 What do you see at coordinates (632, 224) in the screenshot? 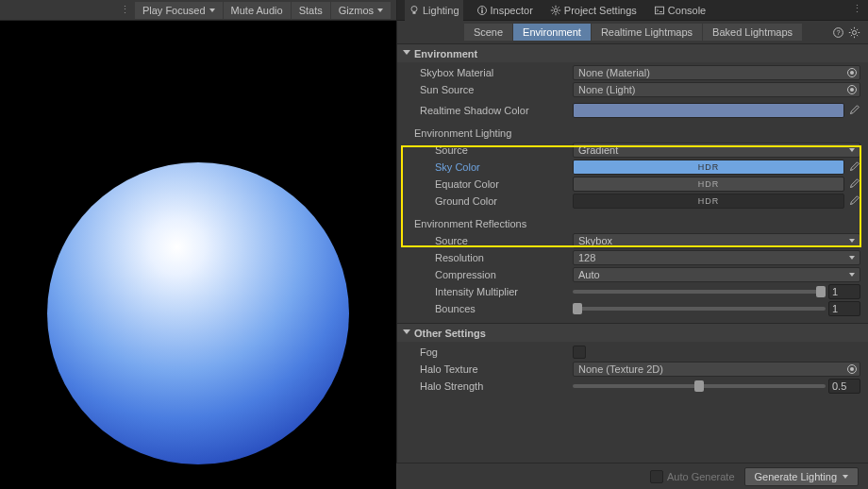
I see `environment-reflections-group: Environment Reflections` at bounding box center [632, 224].